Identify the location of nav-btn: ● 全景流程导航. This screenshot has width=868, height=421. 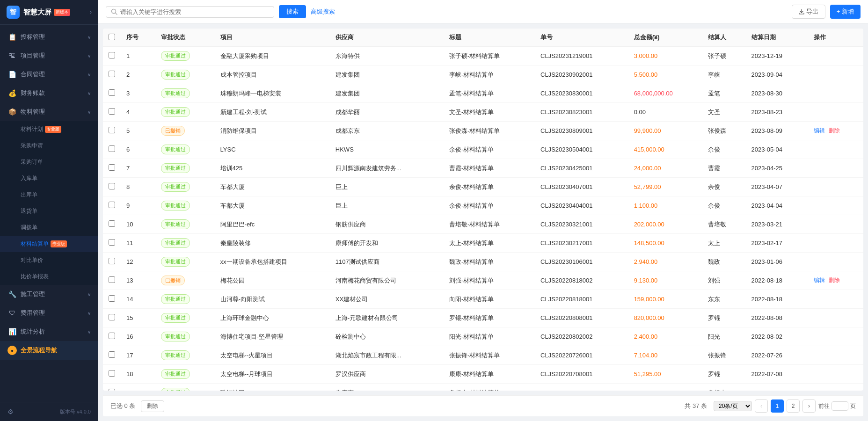
(49, 350).